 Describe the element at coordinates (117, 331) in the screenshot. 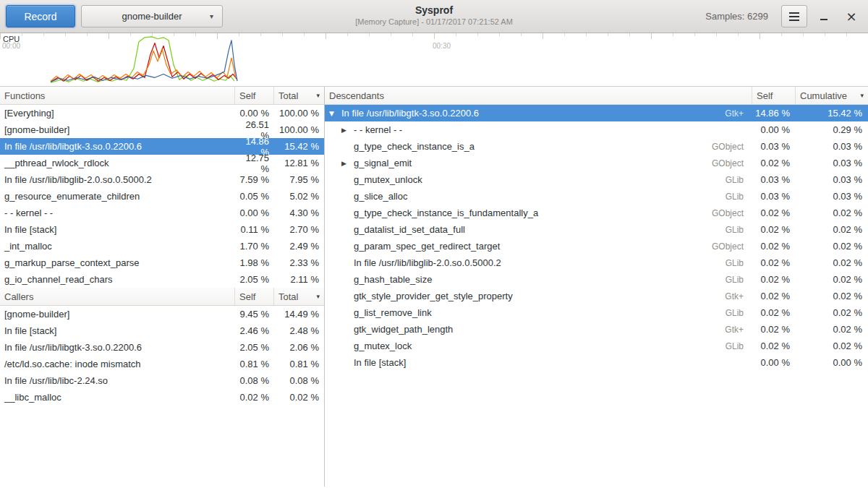

I see `function-name: In file [stack]` at that location.